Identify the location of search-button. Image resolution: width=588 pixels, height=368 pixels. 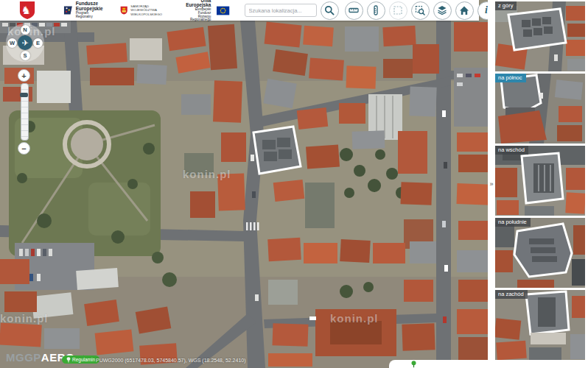
(330, 10).